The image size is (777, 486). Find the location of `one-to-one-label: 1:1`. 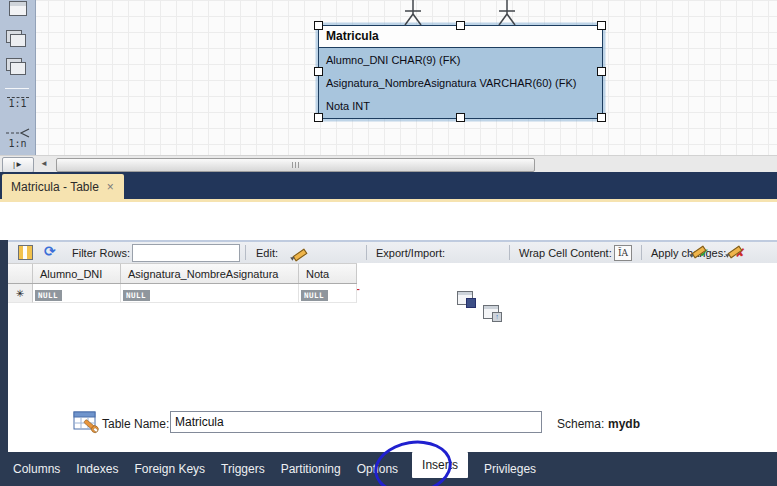

one-to-one-label: 1:1 is located at coordinates (17, 104).